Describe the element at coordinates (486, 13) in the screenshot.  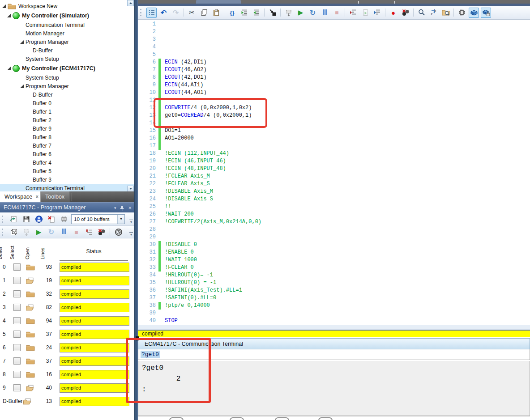
I see `simulator-box-locked-button` at that location.